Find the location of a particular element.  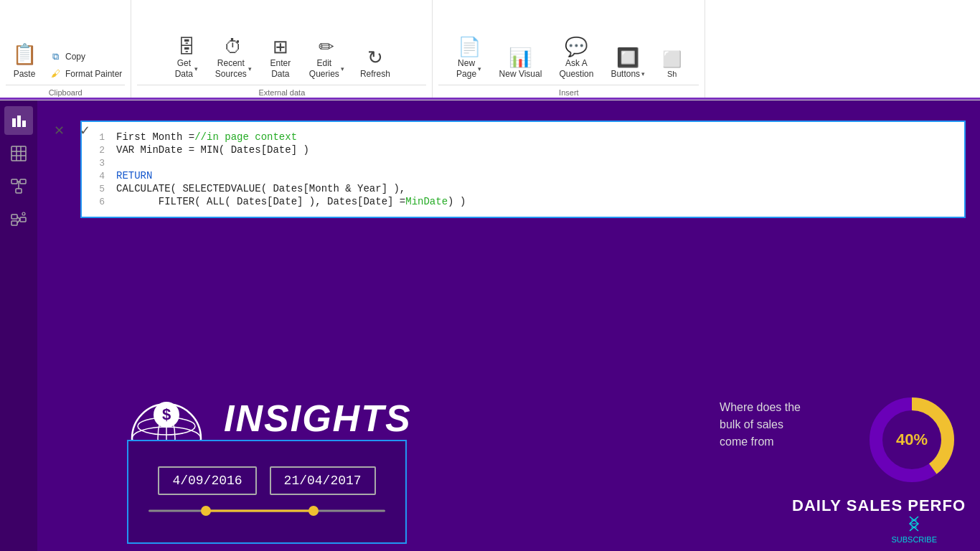

copy-button: ⧉ Copy is located at coordinates (85, 57).